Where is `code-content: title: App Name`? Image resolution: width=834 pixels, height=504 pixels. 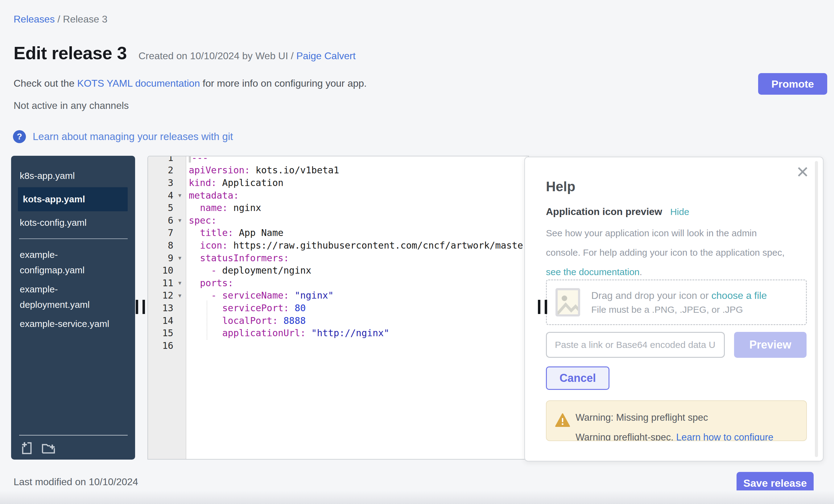 code-content: title: App Name is located at coordinates (235, 233).